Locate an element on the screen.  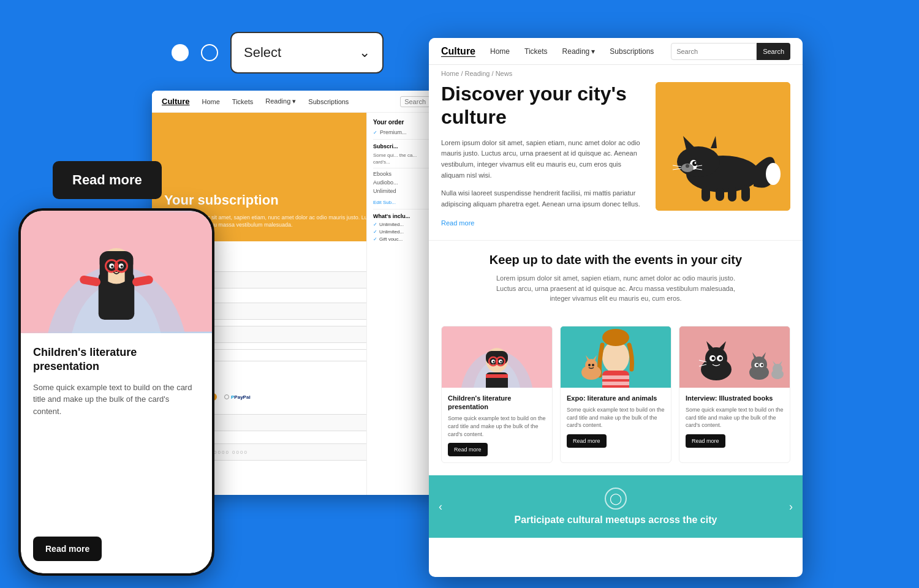
back-sub-desc: Some qui... the ca... card's... is located at coordinates (403, 159).